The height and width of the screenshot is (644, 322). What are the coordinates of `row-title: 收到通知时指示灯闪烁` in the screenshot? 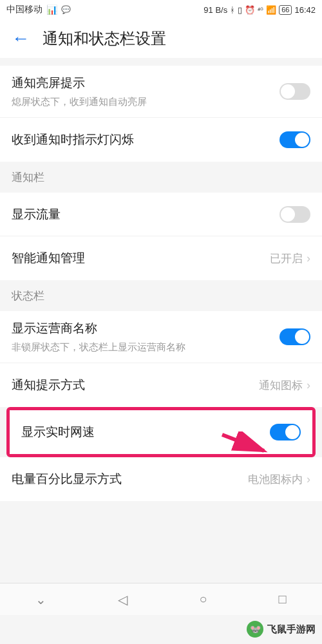 It's located at (146, 140).